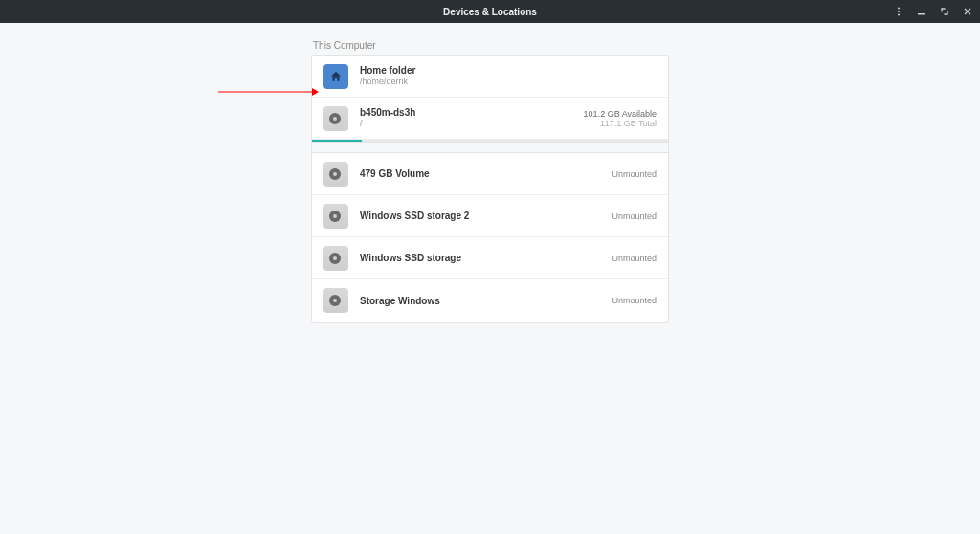 The height and width of the screenshot is (534, 980). I want to click on total-text: 117.1 GB Total, so click(620, 123).